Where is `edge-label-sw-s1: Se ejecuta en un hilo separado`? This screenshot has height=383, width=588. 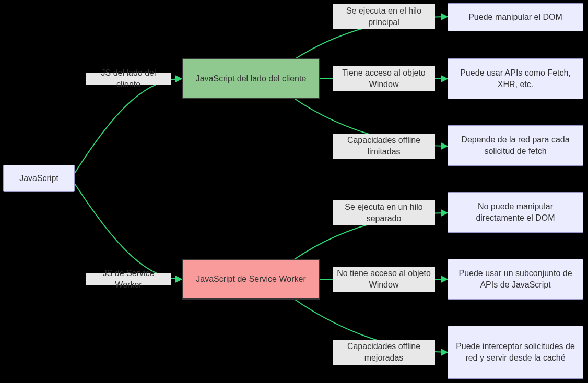 edge-label-sw-s1: Se ejecuta en un hilo separado is located at coordinates (384, 213).